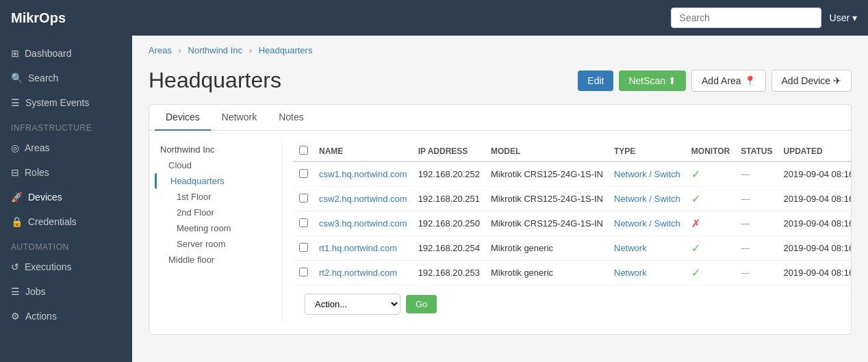  I want to click on sidebar-item-roles: ⊟ Roles, so click(66, 172).